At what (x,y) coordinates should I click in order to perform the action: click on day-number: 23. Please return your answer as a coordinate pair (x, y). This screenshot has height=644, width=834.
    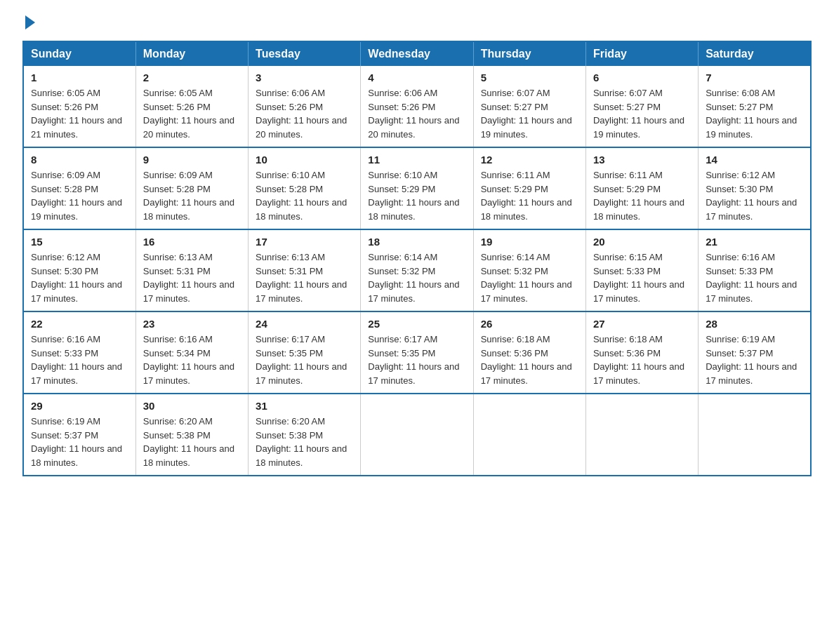
    Looking at the image, I should click on (192, 324).